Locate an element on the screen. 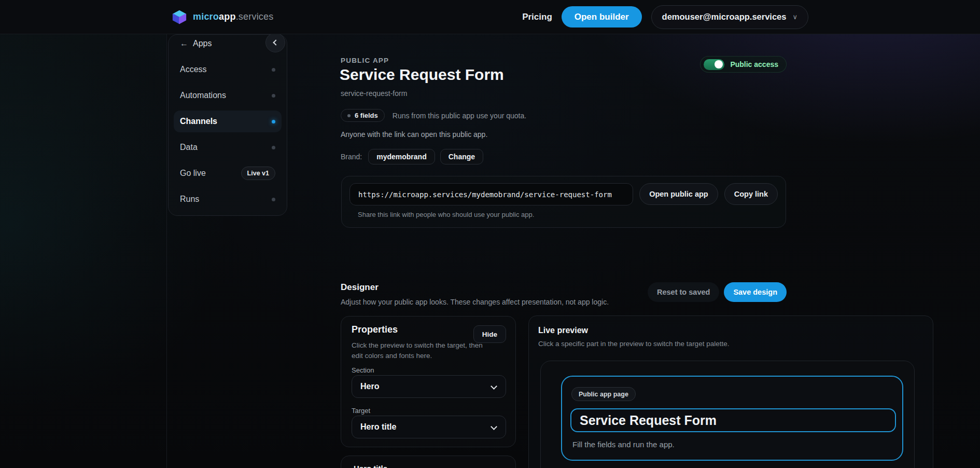  preview-hero-title: Service Request Form is located at coordinates (648, 420).